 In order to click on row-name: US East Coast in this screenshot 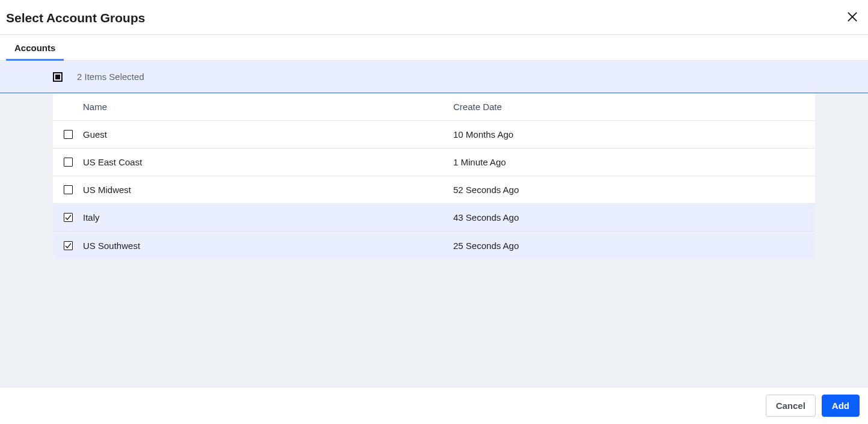, I will do `click(268, 162)`.